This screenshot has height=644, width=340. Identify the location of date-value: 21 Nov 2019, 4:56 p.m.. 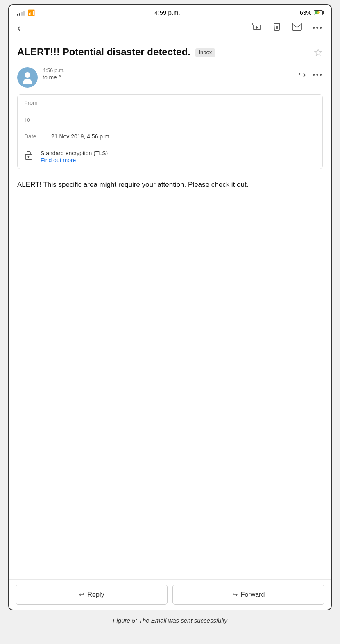
(81, 136).